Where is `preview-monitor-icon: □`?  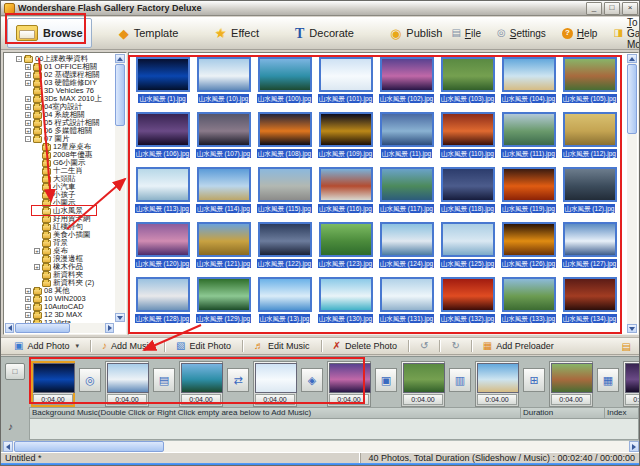 preview-monitor-icon: □ is located at coordinates (15, 372).